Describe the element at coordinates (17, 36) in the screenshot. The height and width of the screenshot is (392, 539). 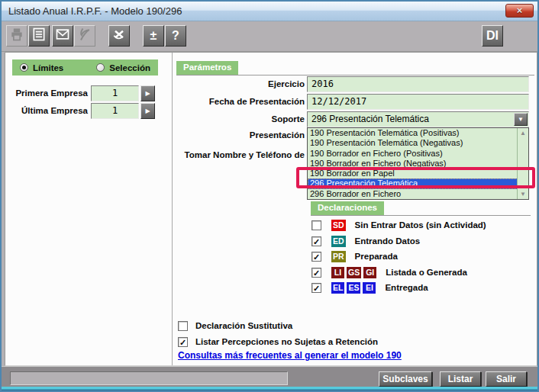
I see `print-button` at that location.